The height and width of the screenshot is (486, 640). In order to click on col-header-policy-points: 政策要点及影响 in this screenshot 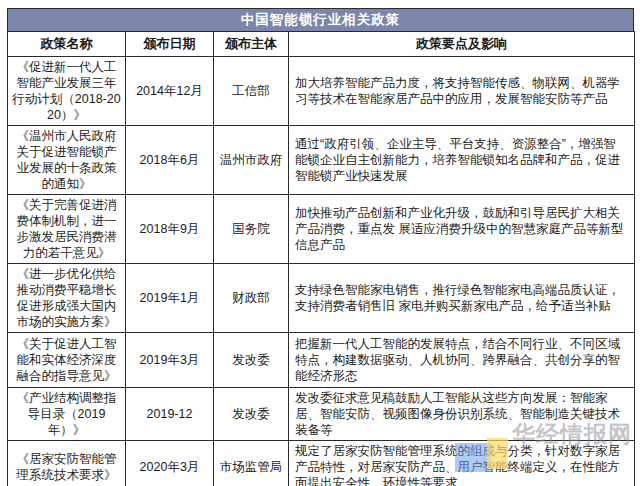, I will do `click(462, 44)`.